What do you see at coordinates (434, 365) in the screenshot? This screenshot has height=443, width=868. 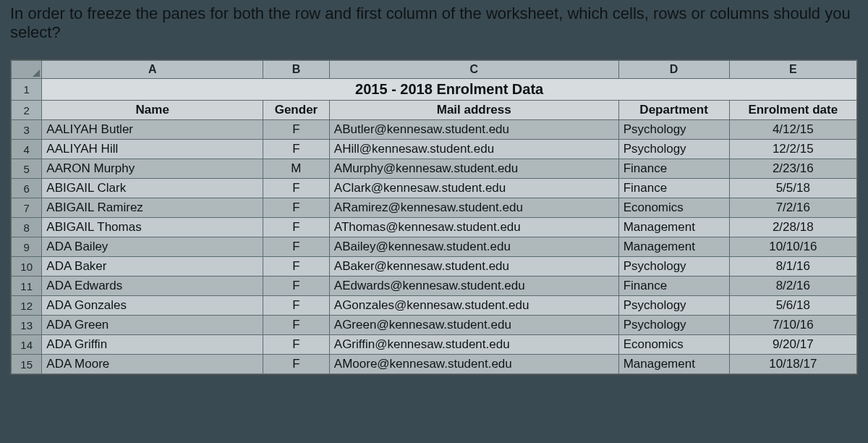 I see `table-row: 15ADA MooreFAMoore@kennesaw.student.eduM…` at bounding box center [434, 365].